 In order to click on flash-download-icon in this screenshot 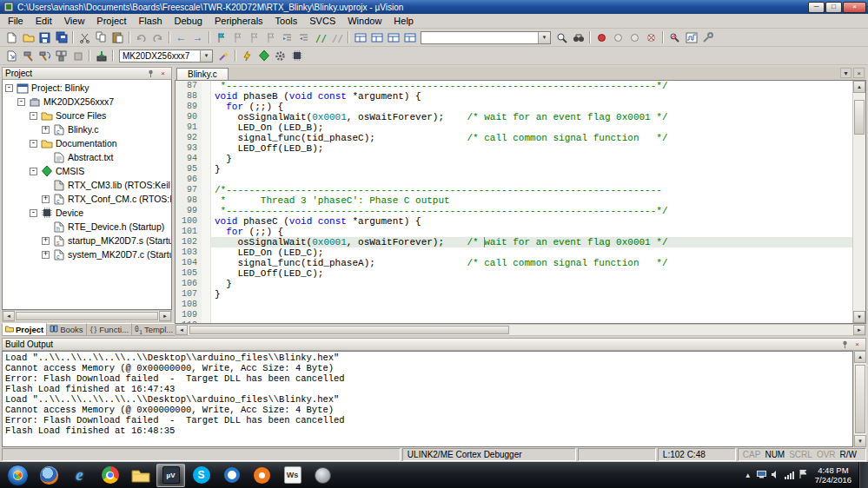, I will do `click(247, 56)`.